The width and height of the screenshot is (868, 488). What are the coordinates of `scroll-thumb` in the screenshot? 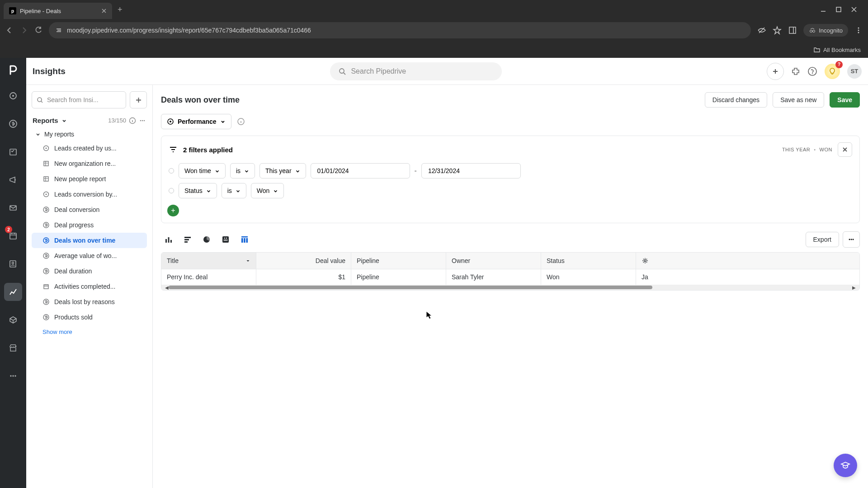 It's located at (410, 287).